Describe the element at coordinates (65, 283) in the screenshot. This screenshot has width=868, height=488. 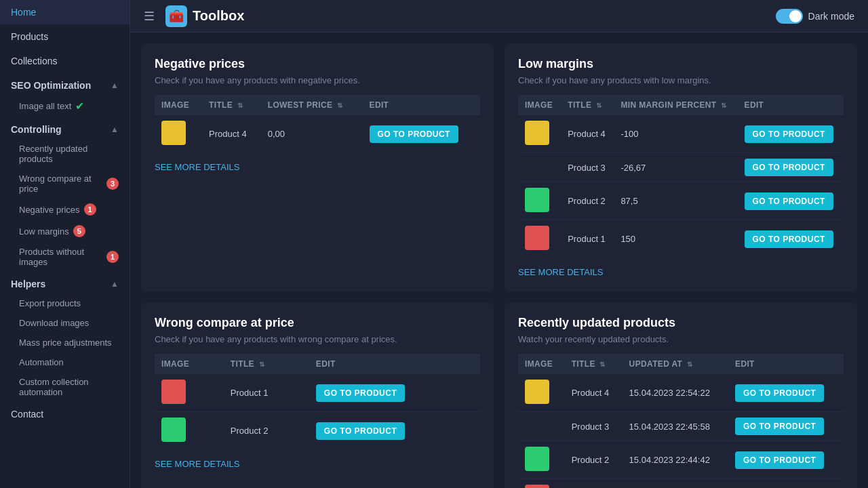
I see `sidebar-section-helpers: Helpers ▲` at that location.